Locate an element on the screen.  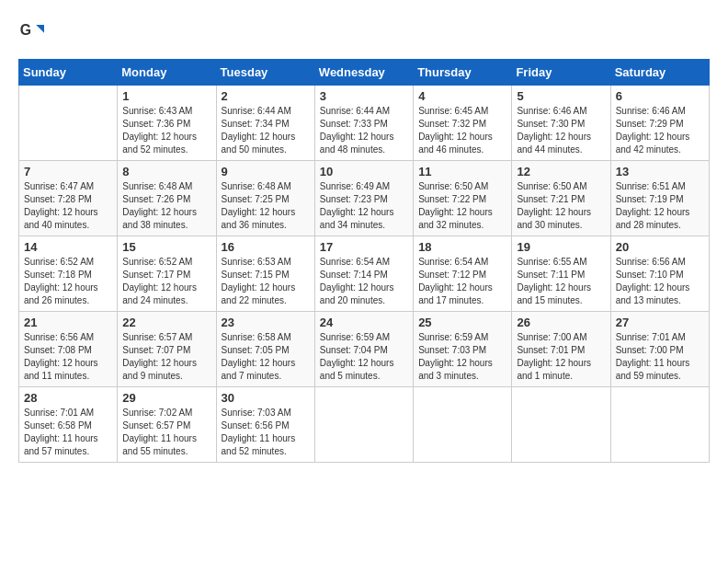
calendar-cell: 25Sunrise: 6:59 AM Sunset: 7:03 PM Dayli… is located at coordinates (463, 350).